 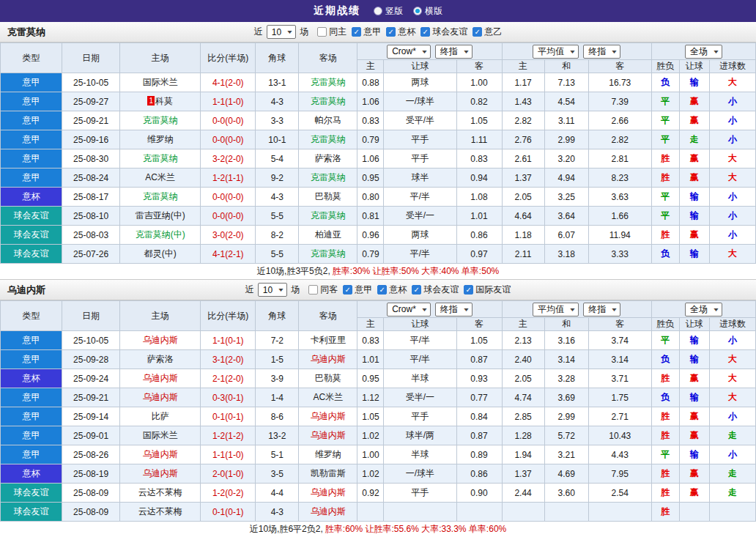 What do you see at coordinates (420, 398) in the screenshot?
I see `asian-handicap: 受半/一` at bounding box center [420, 398].